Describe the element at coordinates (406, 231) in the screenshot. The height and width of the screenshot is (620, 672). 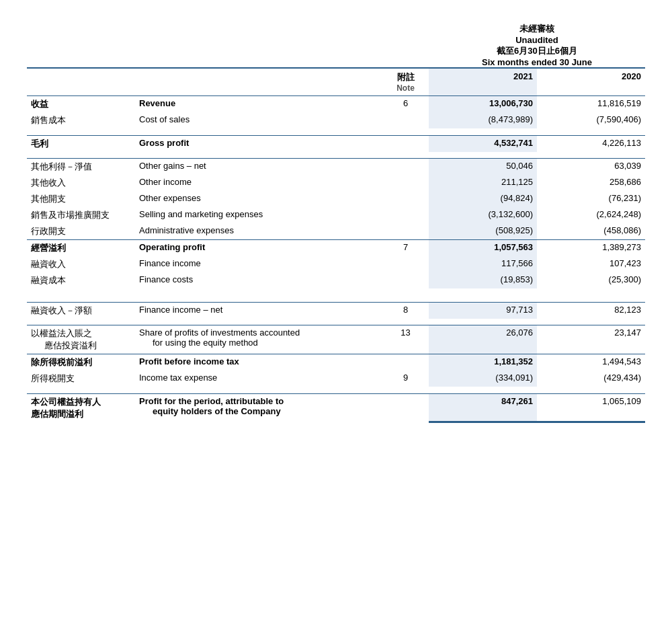
I see `note-admin-expenses` at that location.